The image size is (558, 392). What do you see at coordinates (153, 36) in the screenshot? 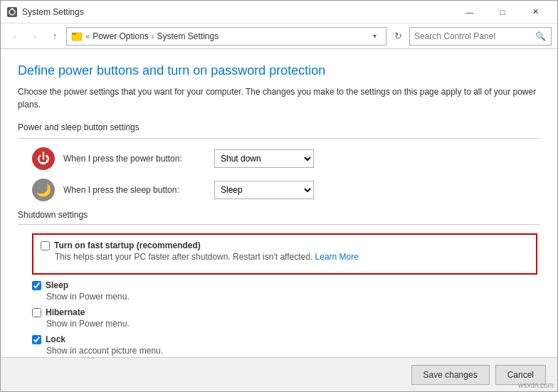
I see `breadcrumb-separator2: ›` at bounding box center [153, 36].